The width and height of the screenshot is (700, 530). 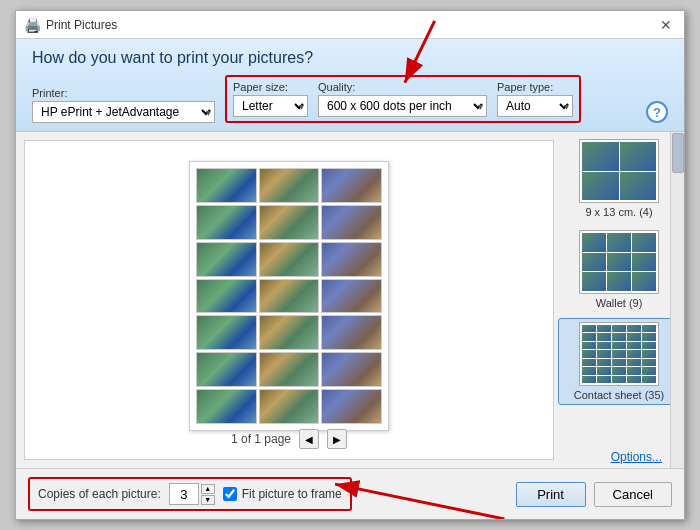 What do you see at coordinates (208, 489) in the screenshot?
I see `copies-up-button: ▲` at bounding box center [208, 489].